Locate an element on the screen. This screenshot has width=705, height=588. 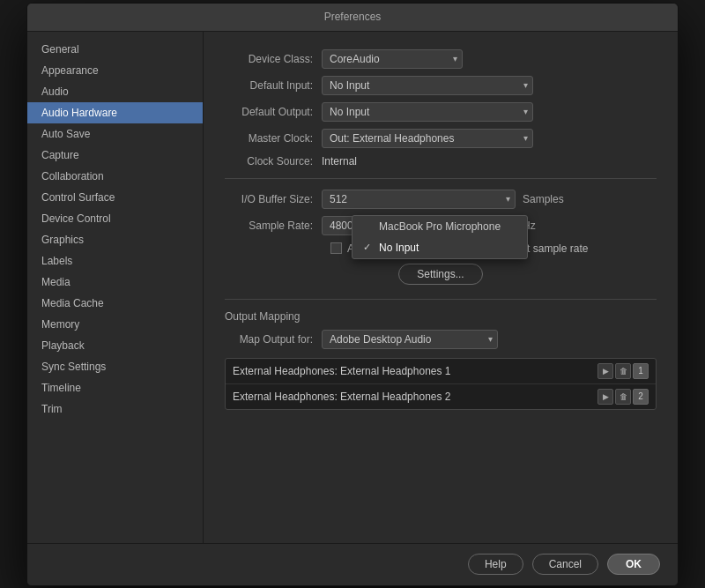
device-class-label: Device Class: is located at coordinates (273, 59).